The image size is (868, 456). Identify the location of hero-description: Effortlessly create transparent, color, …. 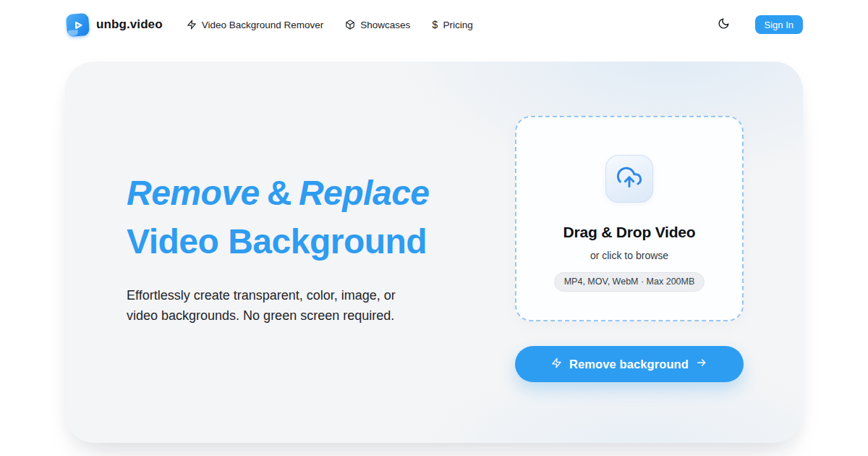
(276, 305).